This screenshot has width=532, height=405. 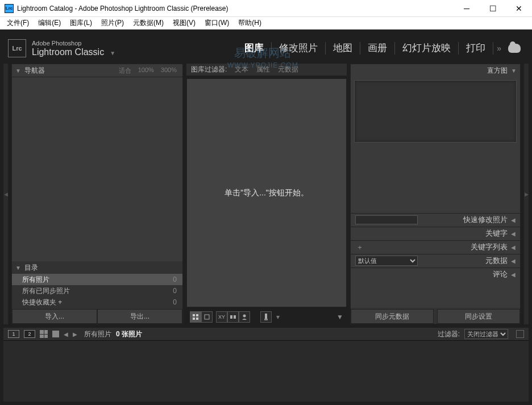 I want to click on modules-more-icon: », so click(x=499, y=48).